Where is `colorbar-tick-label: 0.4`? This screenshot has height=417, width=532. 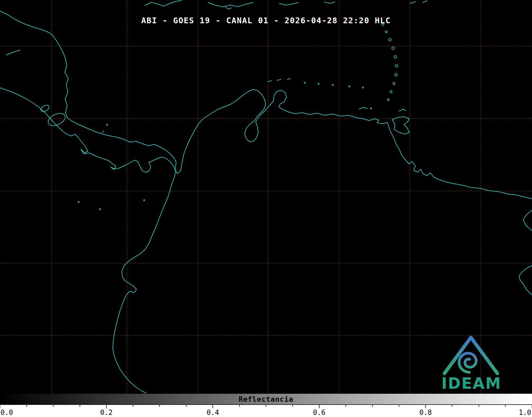 colorbar-tick-label: 0.4 is located at coordinates (213, 413).